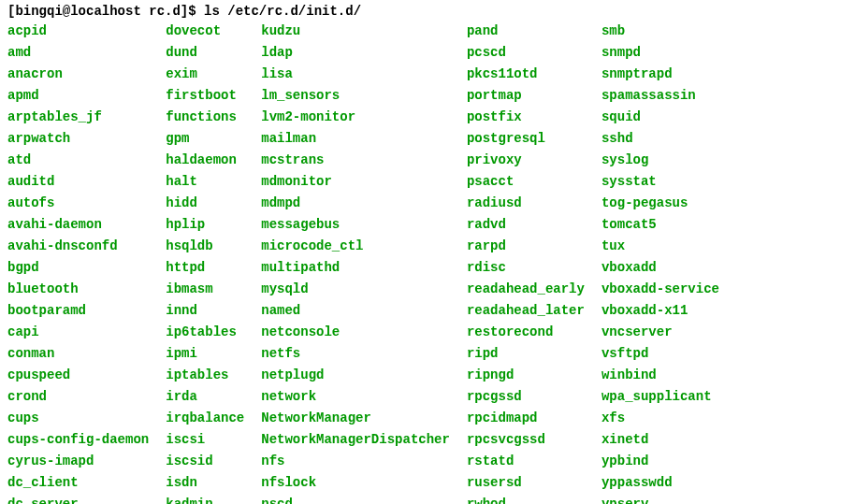 This screenshot has width=855, height=504. I want to click on file-entry: isdn, so click(205, 482).